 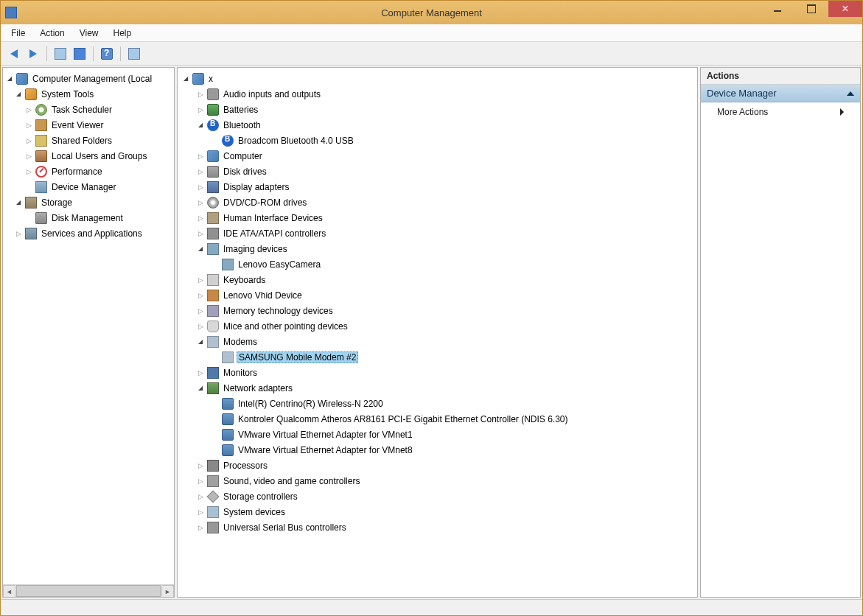 I want to click on device-bluetooth: Bluetooth, so click(x=438, y=125).